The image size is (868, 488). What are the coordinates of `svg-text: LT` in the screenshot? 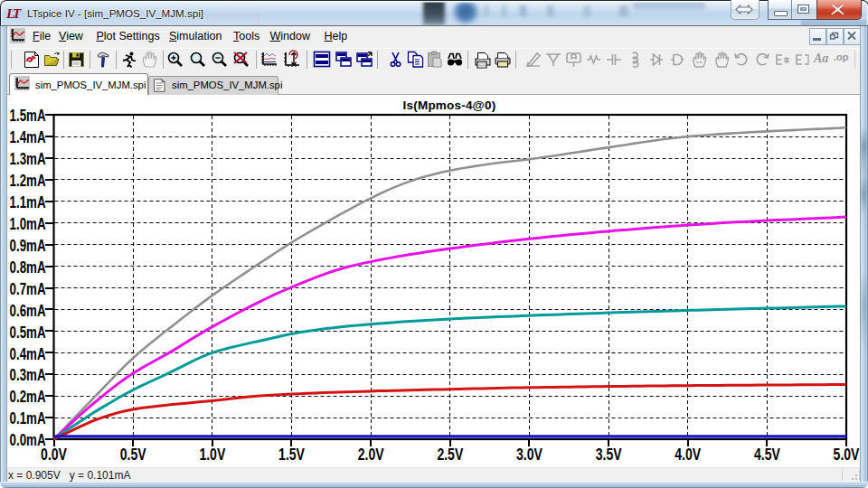 It's located at (14, 13).